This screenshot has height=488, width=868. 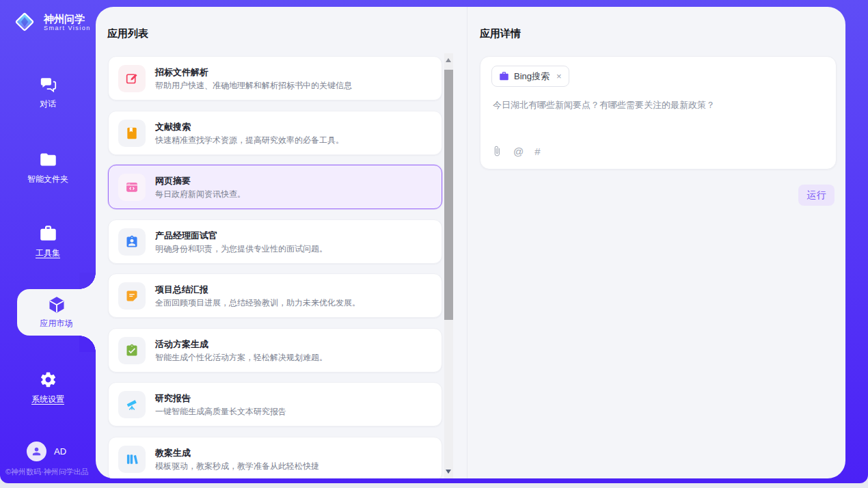 I want to click on app-desc: 一键智能生成高质量长文本研究报告, so click(x=221, y=411).